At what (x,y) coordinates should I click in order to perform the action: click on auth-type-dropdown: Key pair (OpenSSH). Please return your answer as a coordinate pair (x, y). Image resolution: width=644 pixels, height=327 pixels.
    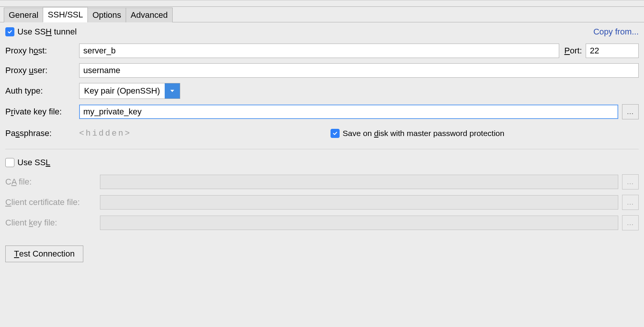
    Looking at the image, I should click on (129, 91).